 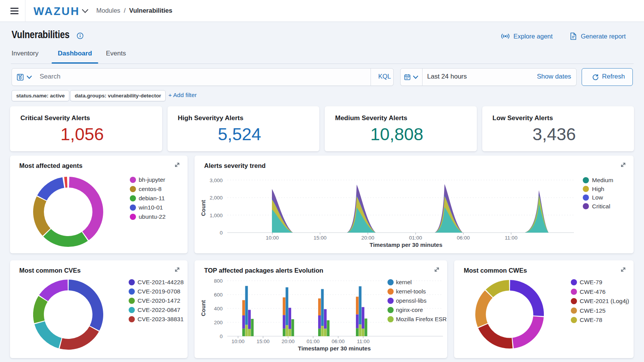 I want to click on svg-text: Medium, so click(x=602, y=180).